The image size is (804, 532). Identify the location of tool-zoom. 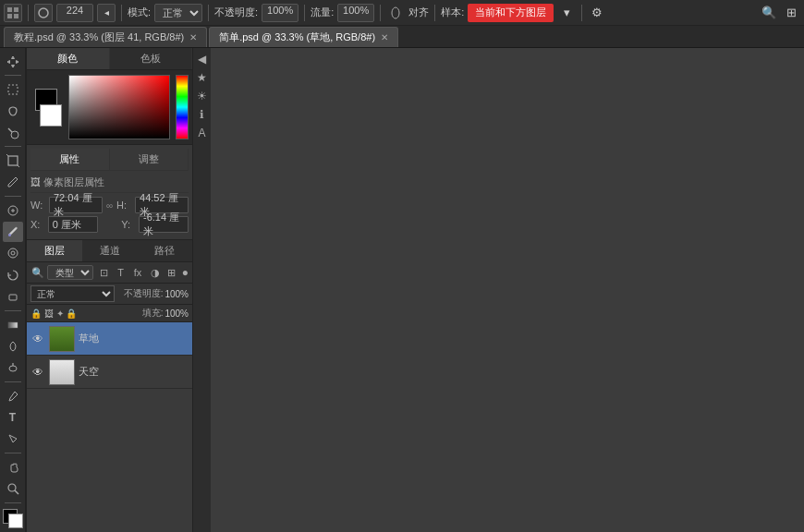
(13, 488).